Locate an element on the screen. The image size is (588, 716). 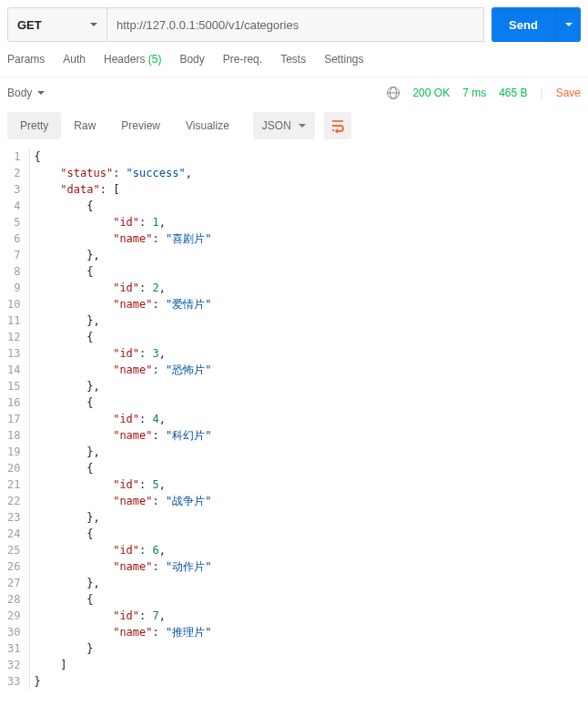
response-section-label: Body is located at coordinates (20, 93).